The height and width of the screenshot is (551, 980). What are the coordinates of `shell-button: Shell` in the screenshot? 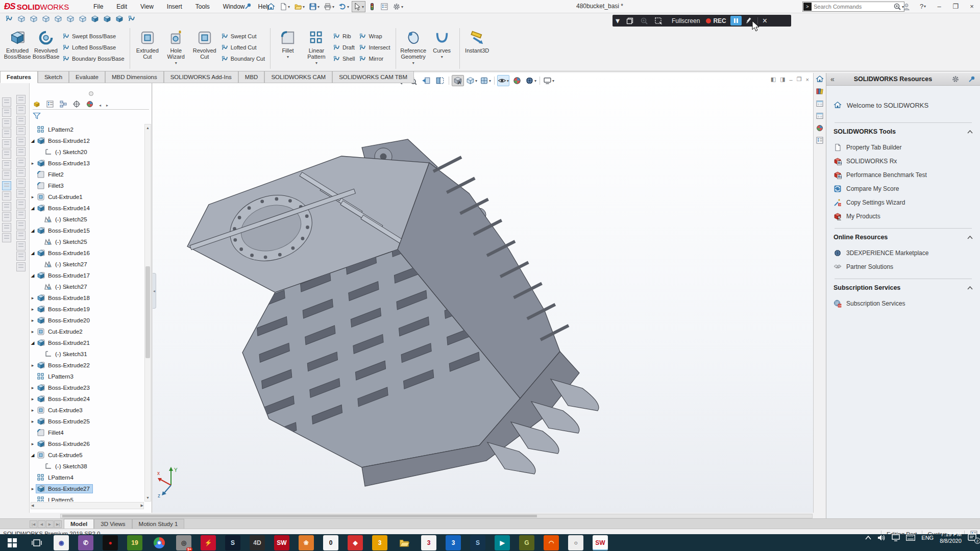 It's located at (344, 59).